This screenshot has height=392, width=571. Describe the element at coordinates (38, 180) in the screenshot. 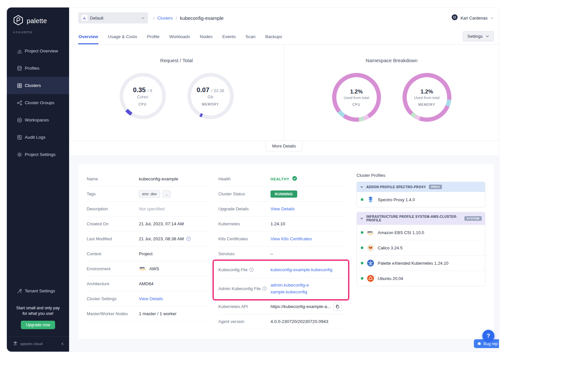

I see `sidebar: palette 4.0.0-230721 Project Overview Pr…` at that location.